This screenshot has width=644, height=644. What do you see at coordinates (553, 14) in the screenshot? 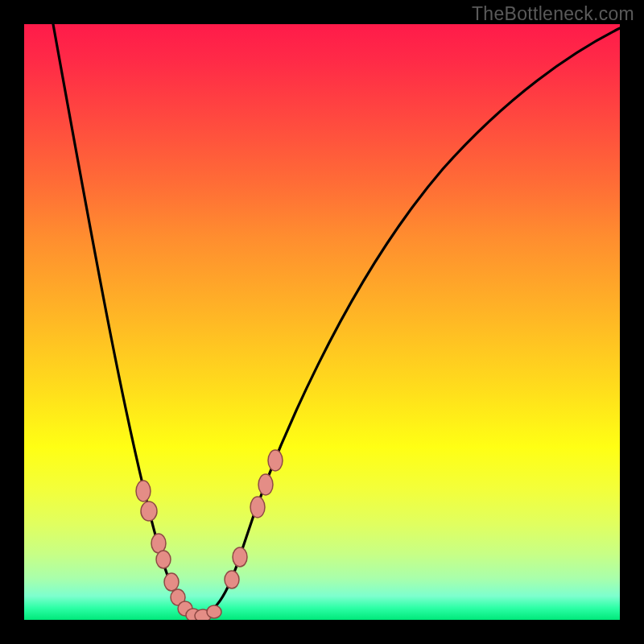
I see `watermark-text: TheBottleneck.com` at bounding box center [553, 14].